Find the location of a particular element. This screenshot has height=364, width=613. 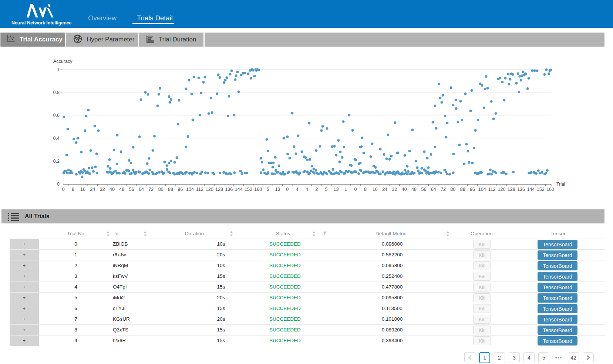

svg-text: 0.2 is located at coordinates (56, 161).